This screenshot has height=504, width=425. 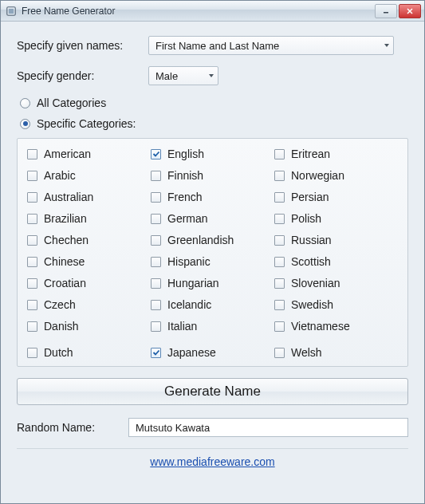 What do you see at coordinates (214, 103) in the screenshot?
I see `radio-all-categories: All Categories` at bounding box center [214, 103].